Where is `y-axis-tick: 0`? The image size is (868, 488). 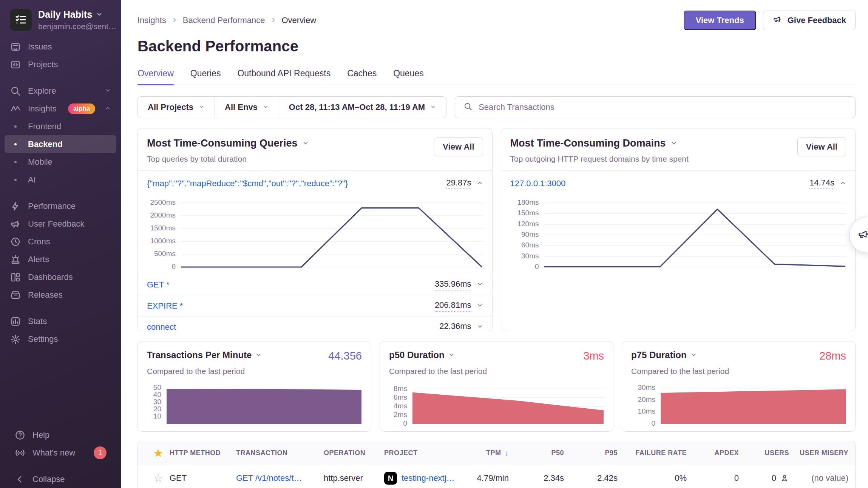 y-axis-tick: 0 is located at coordinates (521, 267).